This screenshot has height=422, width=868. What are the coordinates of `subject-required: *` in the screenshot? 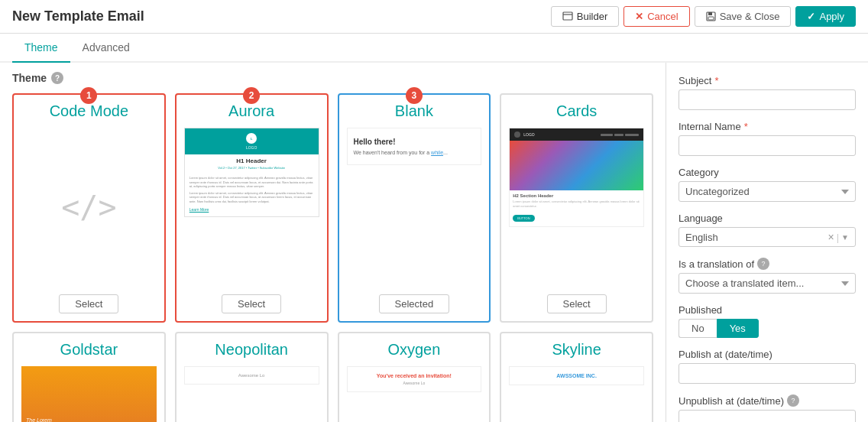 It's located at (717, 81).